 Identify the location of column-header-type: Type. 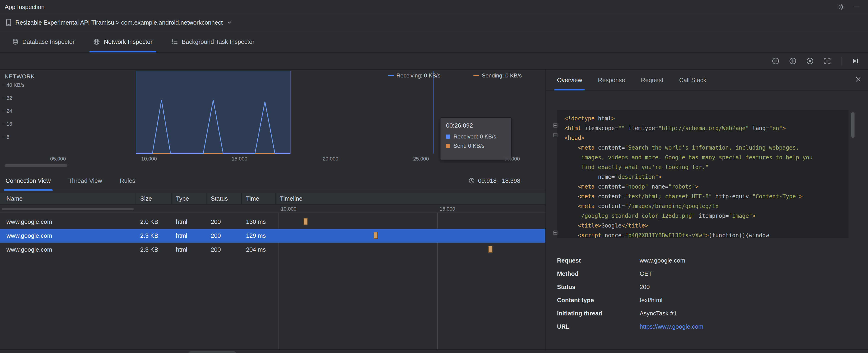
(189, 199).